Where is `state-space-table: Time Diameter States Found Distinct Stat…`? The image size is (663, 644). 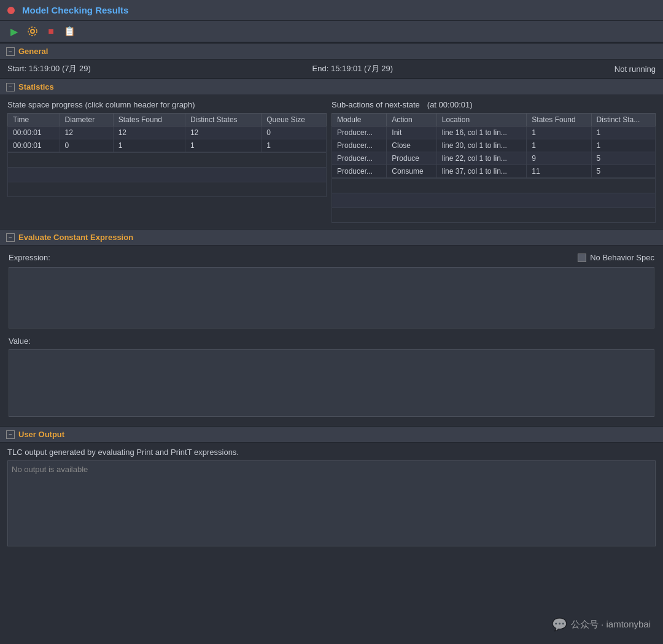
state-space-table: Time Diameter States Found Distinct Stat… is located at coordinates (167, 133).